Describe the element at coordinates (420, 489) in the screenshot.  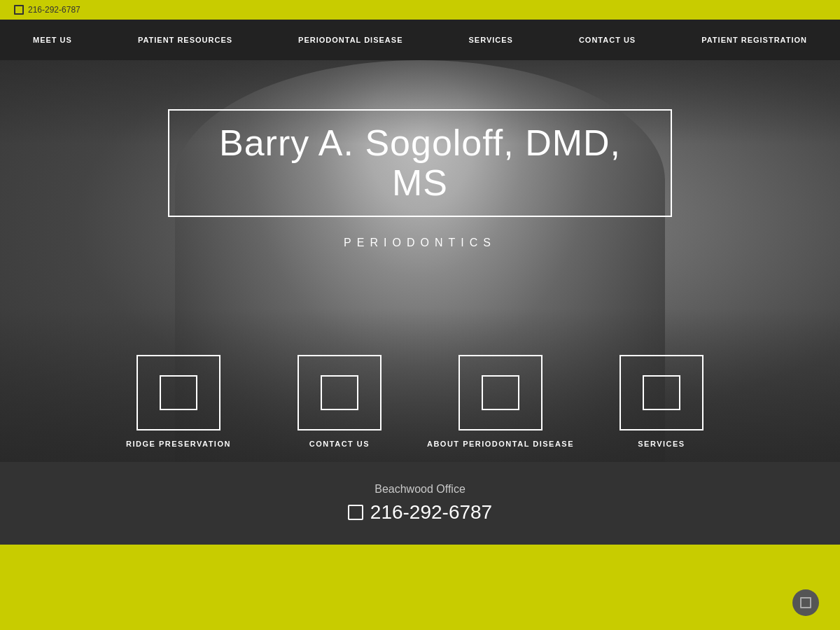
I see `footer-office-label: Beachwood Office` at that location.